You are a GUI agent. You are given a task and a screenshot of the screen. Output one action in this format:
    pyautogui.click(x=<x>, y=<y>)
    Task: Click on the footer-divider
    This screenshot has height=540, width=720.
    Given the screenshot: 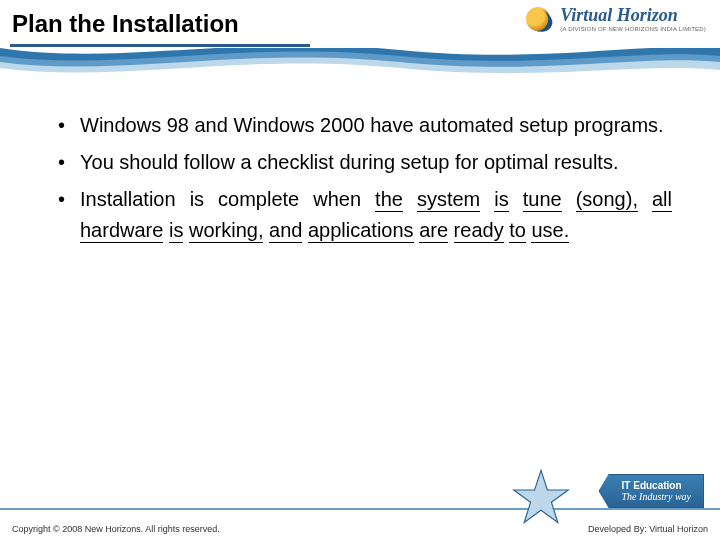 What is the action you would take?
    pyautogui.click(x=360, y=509)
    